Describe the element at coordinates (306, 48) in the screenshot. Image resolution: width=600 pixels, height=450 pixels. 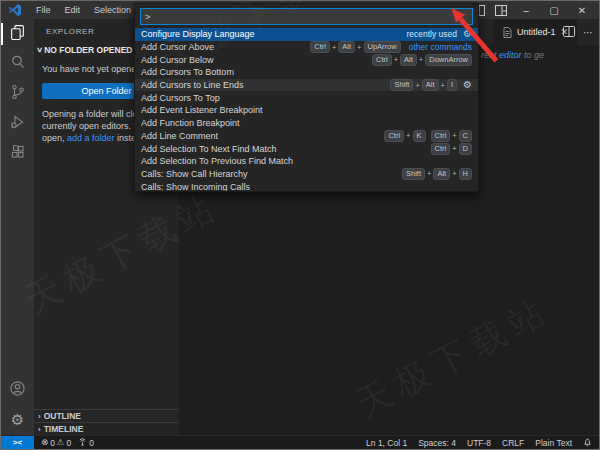
I see `command-item: Add Cursor AboveCtrl+Alt+UpArrowother co…` at that location.